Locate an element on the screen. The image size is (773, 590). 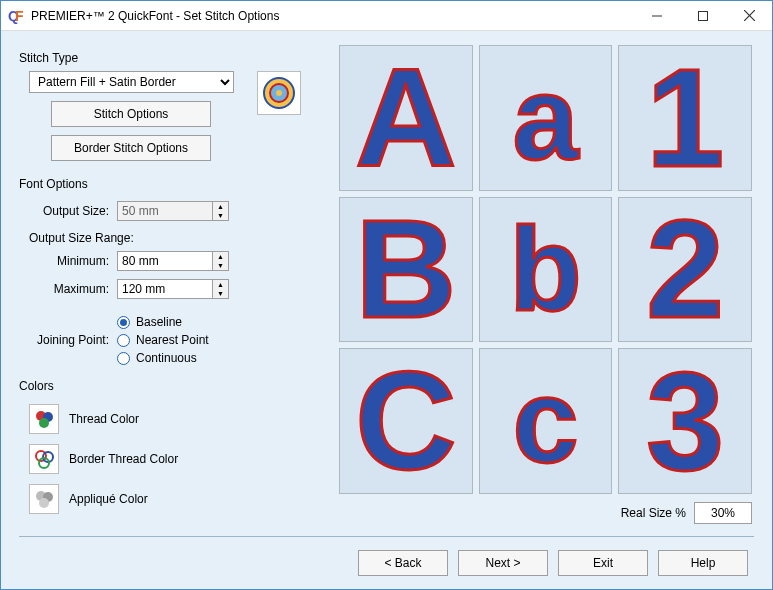
preview-cell: C is located at coordinates (406, 421).